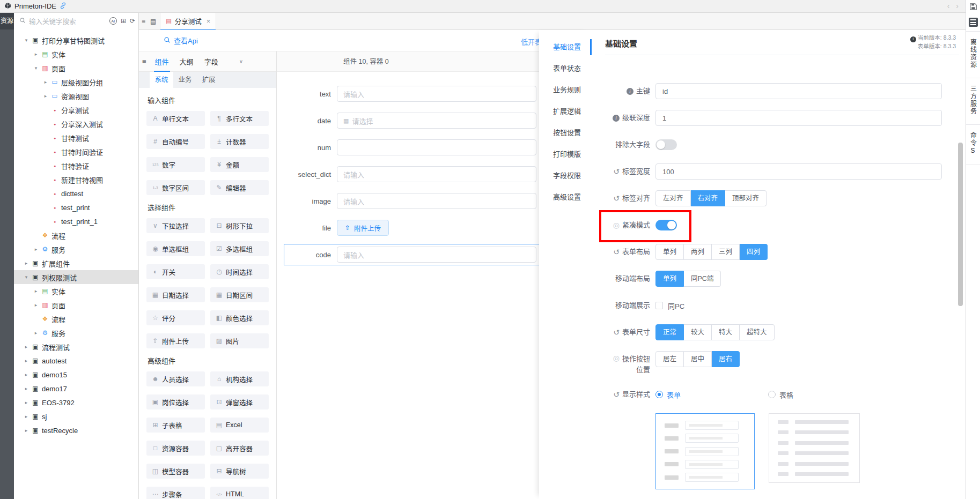 This screenshot has width=980, height=499. What do you see at coordinates (408, 121) in the screenshot?
I see `form-field-row: date▦请选择` at bounding box center [408, 121].